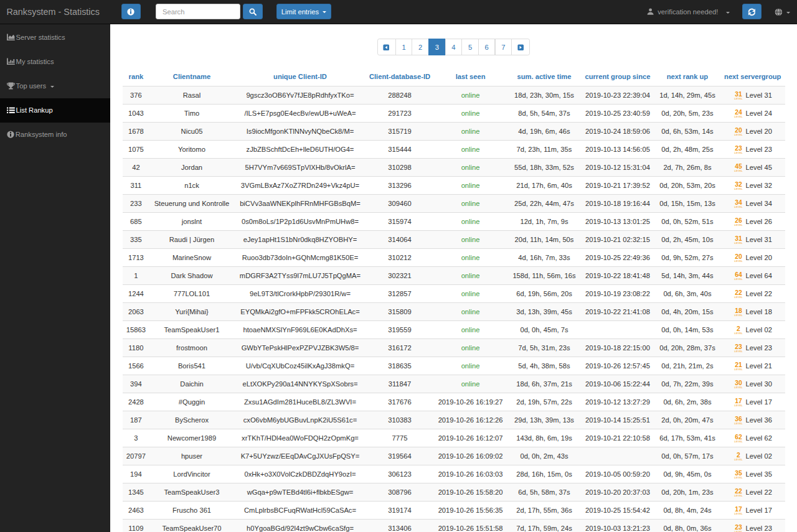 The height and width of the screenshot is (532, 797). Describe the element at coordinates (738, 383) in the screenshot. I see `svg-text: 30` at that location.